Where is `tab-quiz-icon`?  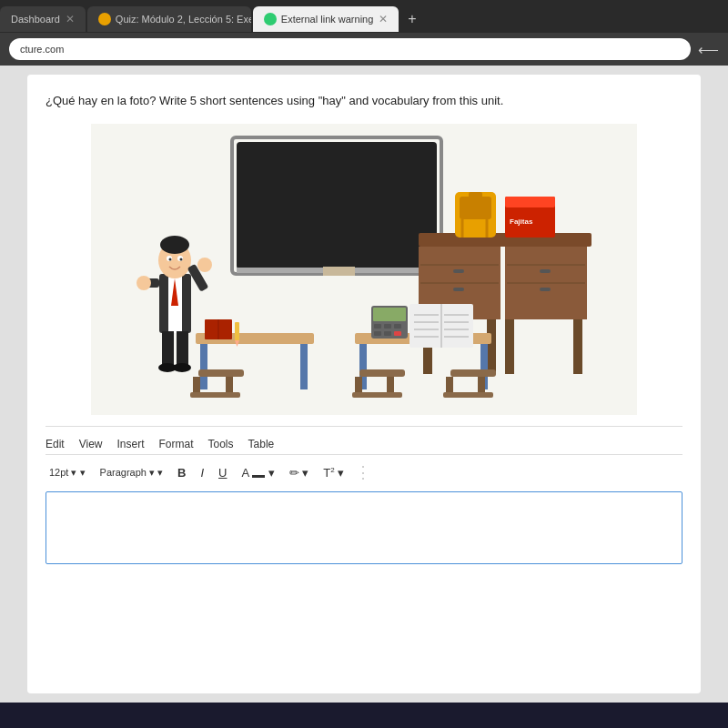
tab-quiz-icon is located at coordinates (105, 19).